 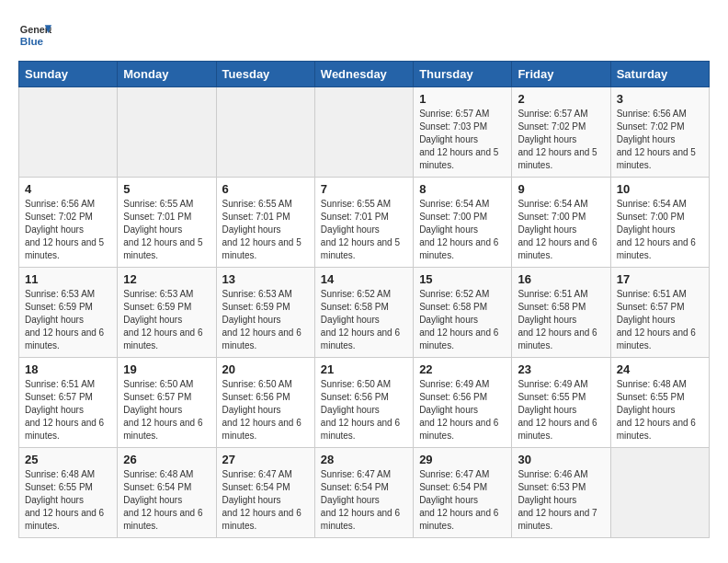 What do you see at coordinates (364, 493) in the screenshot?
I see `calendar-cell: 28 Sunrise: 6:47 AM Sunset: 6:54 PM Dayl…` at bounding box center [364, 493].